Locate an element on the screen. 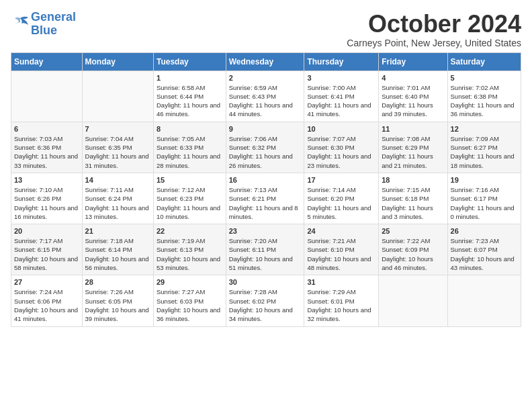 The width and height of the screenshot is (532, 411). day-cell: 17Sunrise: 7:14 AM Sunset: 6:20 PM Dayli… is located at coordinates (341, 198).